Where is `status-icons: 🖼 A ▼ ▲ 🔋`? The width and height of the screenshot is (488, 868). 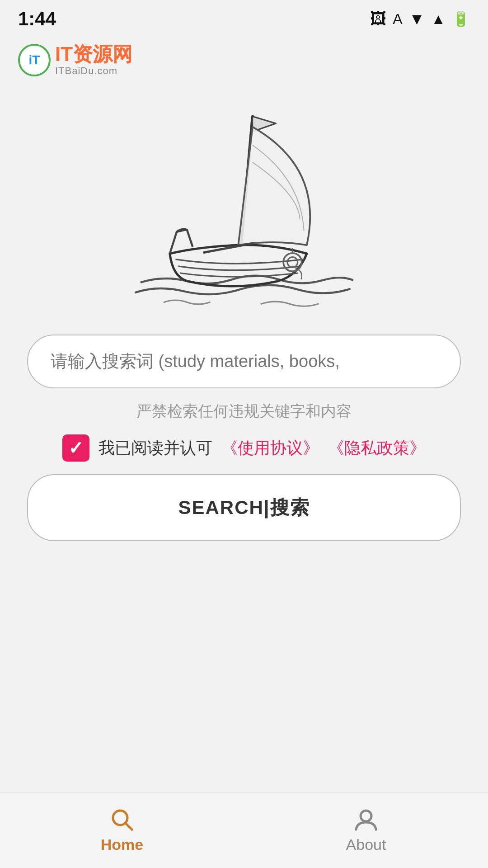
status-icons: 🖼 A ▼ ▲ 🔋 is located at coordinates (420, 19).